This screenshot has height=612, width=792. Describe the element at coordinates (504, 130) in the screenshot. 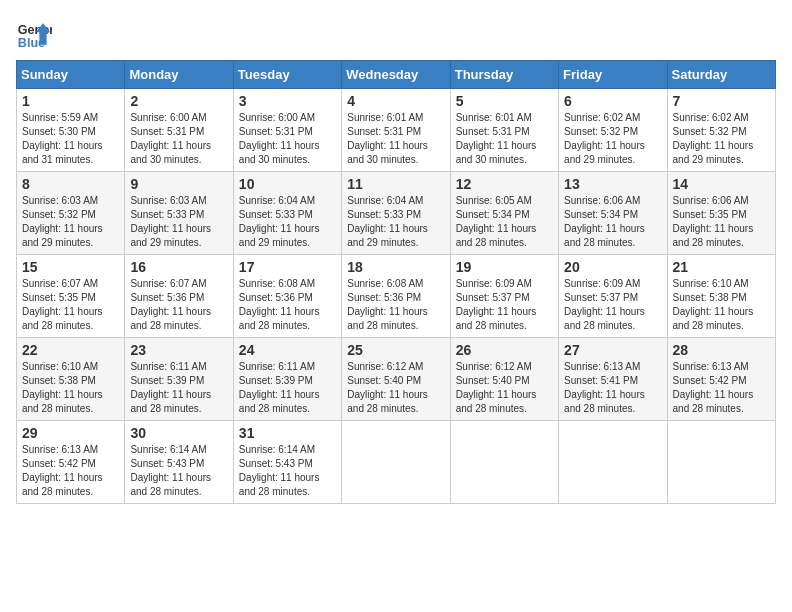

I see `calendar-cell: 5 Sunrise: 6:01 AMSunset: 5:31 PMDayligh…` at that location.